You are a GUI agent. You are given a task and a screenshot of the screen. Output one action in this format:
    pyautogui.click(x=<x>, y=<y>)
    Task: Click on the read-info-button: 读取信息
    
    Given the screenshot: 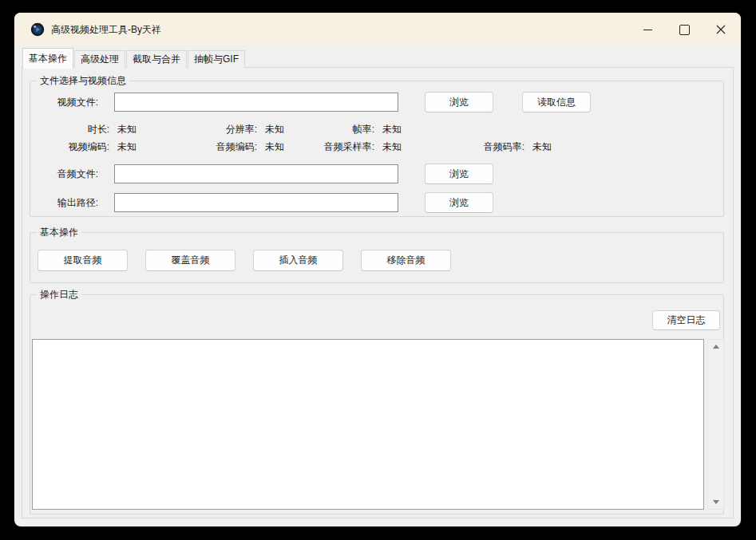 What is the action you would take?
    pyautogui.click(x=556, y=102)
    